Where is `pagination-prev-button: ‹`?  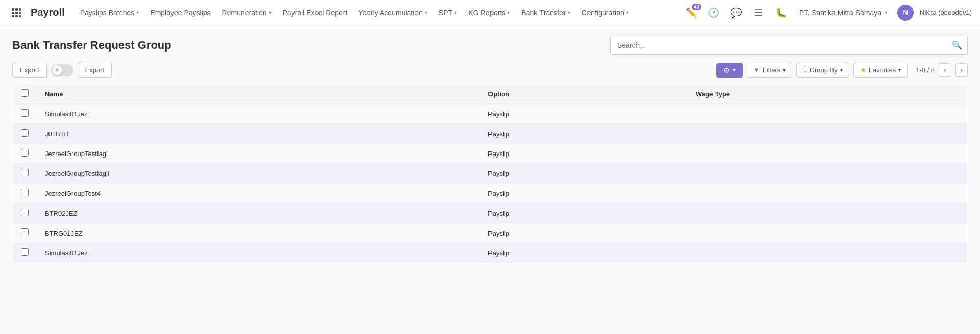 pagination-prev-button: ‹ is located at coordinates (945, 70).